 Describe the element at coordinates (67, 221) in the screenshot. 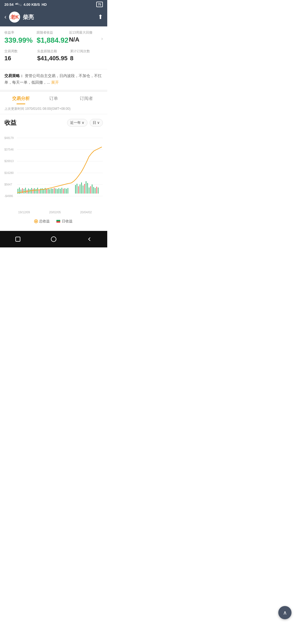

I see `legend-daily-label: 日收益` at that location.